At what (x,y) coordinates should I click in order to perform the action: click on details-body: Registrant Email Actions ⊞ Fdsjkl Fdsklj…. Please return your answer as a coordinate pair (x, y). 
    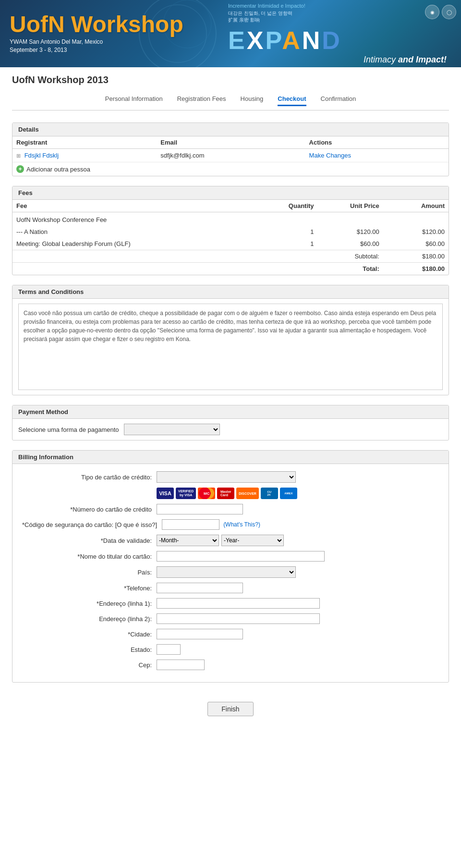
    Looking at the image, I should click on (230, 156).